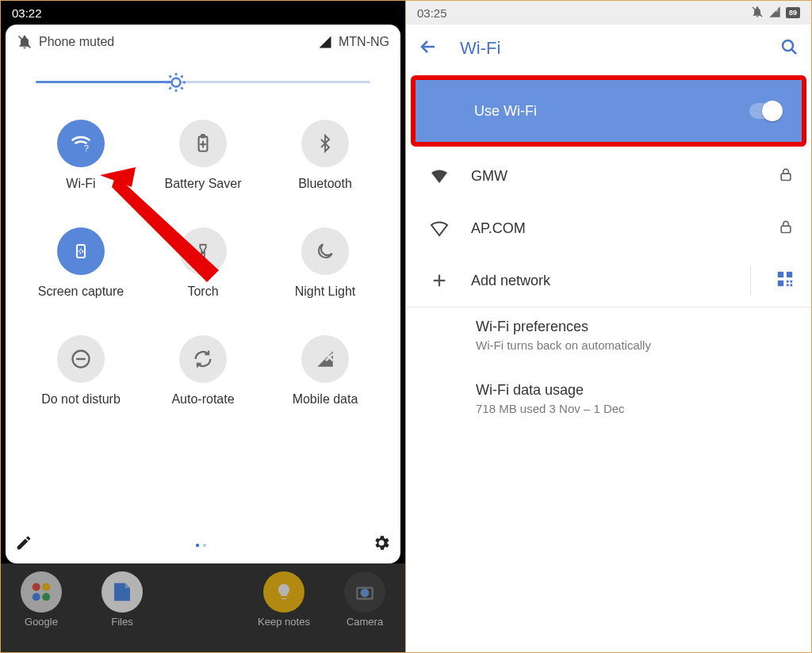 This screenshot has width=812, height=653. What do you see at coordinates (750, 281) in the screenshot?
I see `separator` at bounding box center [750, 281].